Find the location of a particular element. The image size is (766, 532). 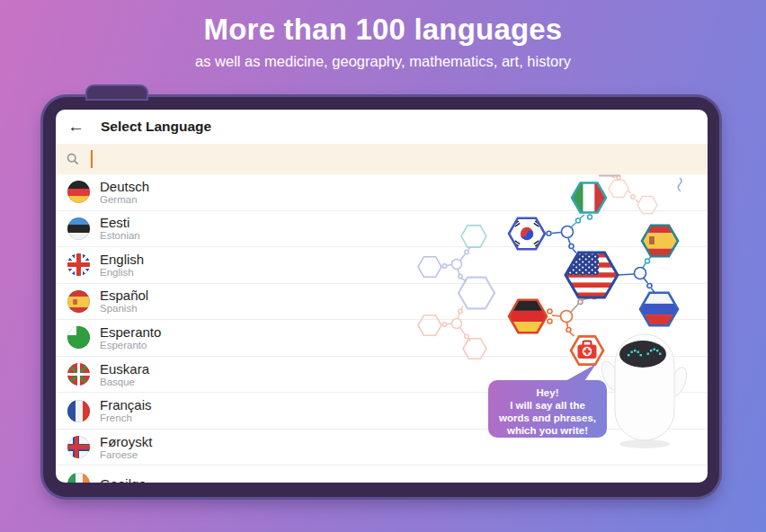

language-subtitle: Basque is located at coordinates (124, 383).